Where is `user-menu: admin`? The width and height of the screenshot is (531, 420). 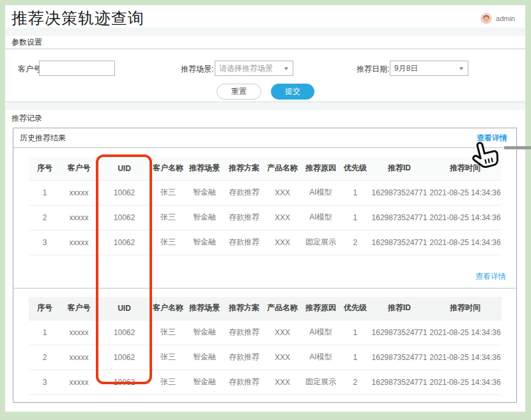
user-menu: admin is located at coordinates (498, 19).